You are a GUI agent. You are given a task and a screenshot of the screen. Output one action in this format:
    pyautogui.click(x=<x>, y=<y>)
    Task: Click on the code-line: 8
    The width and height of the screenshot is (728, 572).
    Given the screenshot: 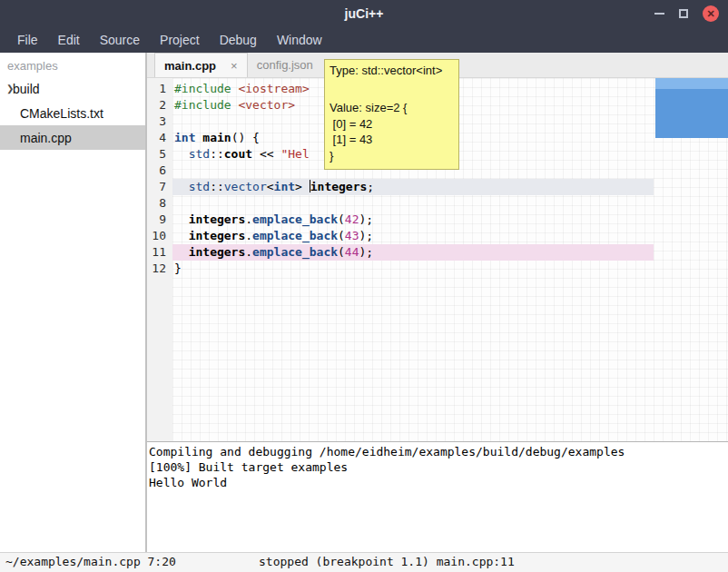 What is the action you would take?
    pyautogui.click(x=438, y=203)
    